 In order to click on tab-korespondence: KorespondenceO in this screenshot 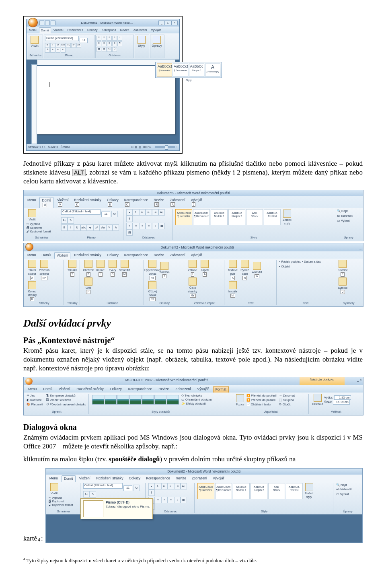, I will do `click(136, 203)`.